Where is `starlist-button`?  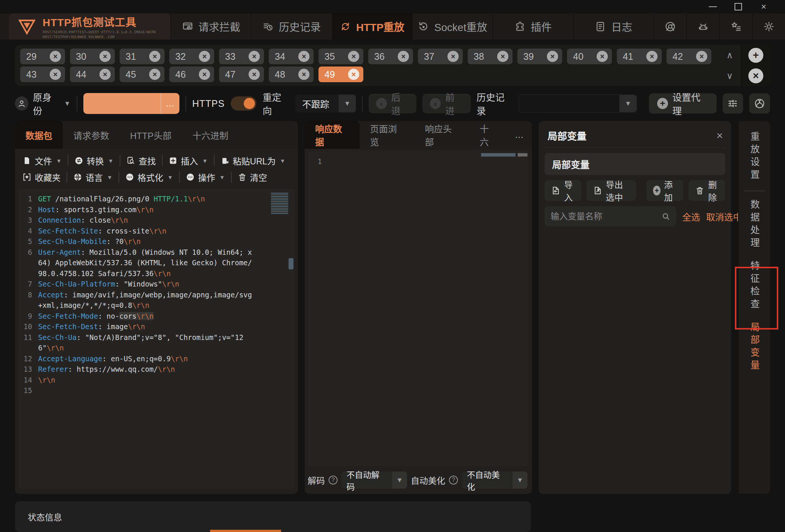 starlist-button is located at coordinates (736, 27).